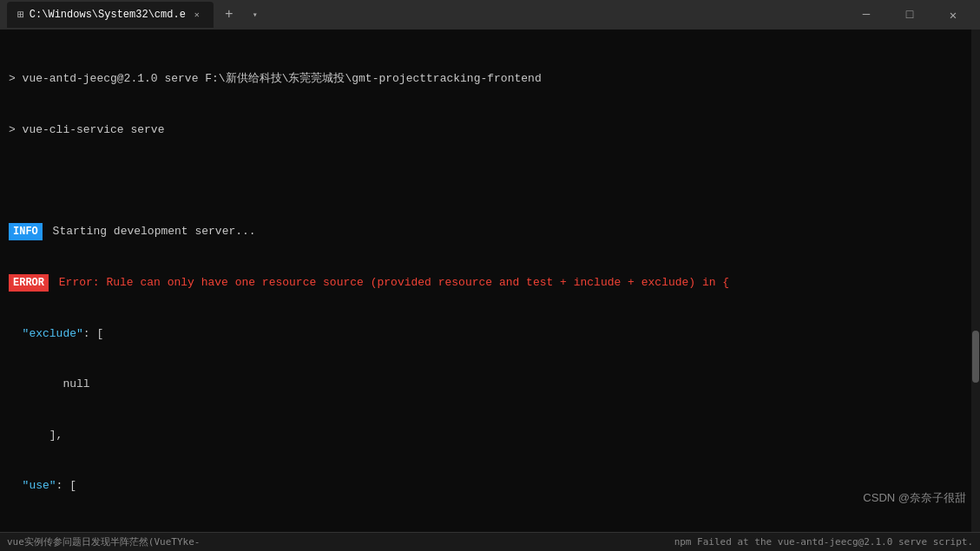  Describe the element at coordinates (490, 283) in the screenshot. I see `line-error-badge: ERROR Error: Rule can only have one reso…` at that location.